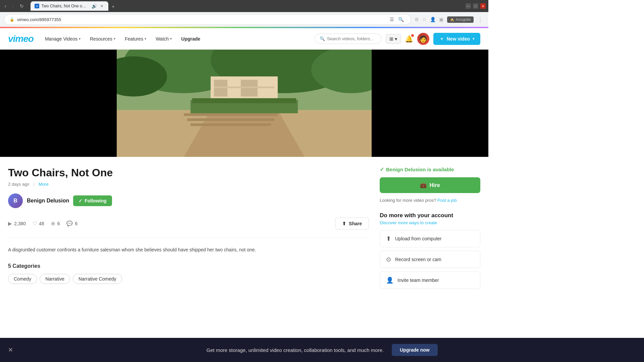 The width and height of the screenshot is (644, 362). I want to click on stats-row: ▶ 2,380 ♡ 48 ⊕ 6 💬 6 ⬆ Share, so click(189, 228).